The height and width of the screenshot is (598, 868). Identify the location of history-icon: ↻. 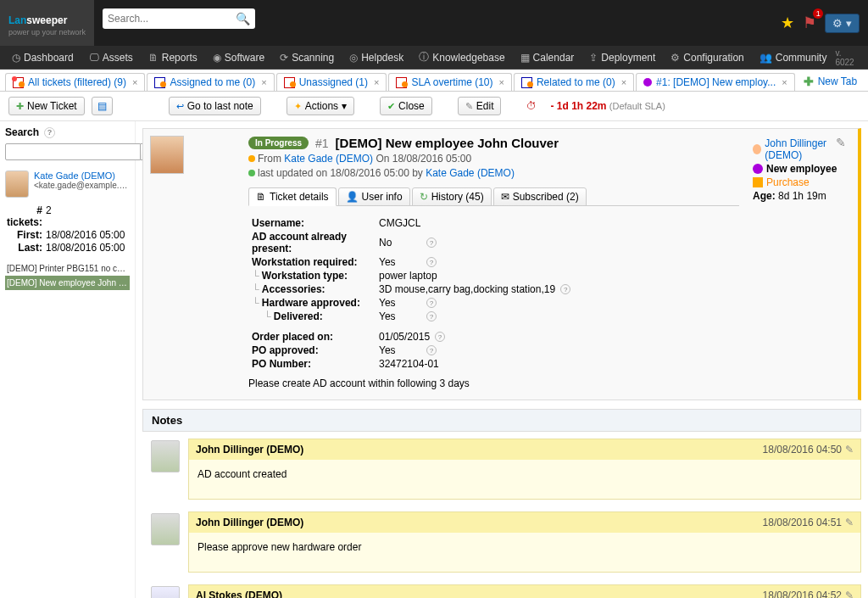
(424, 197).